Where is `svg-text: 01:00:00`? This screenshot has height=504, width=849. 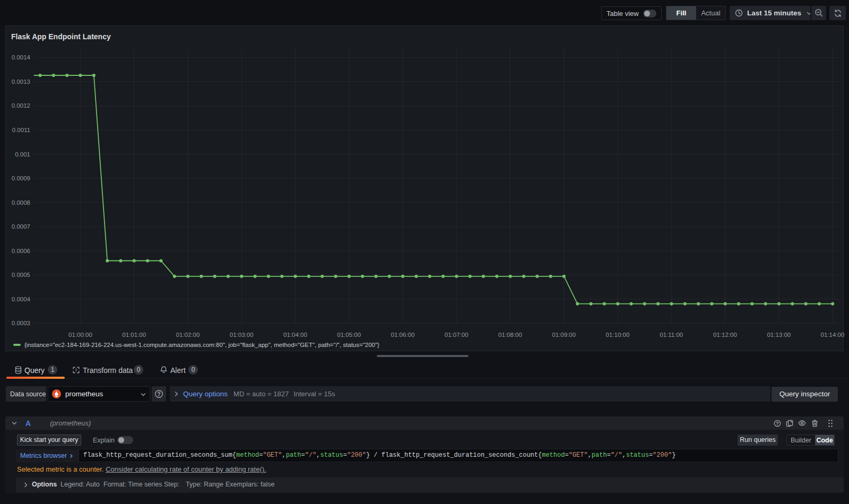
svg-text: 01:00:00 is located at coordinates (81, 335).